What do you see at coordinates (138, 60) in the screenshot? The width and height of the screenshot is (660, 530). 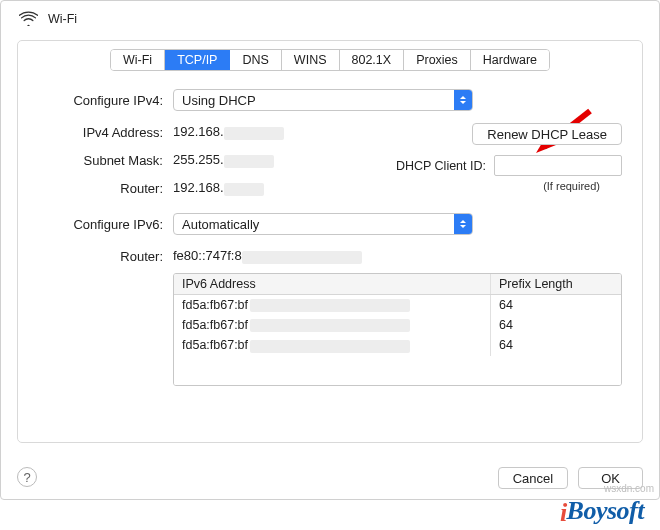 I see `tab-wi-fi: Wi-Fi` at bounding box center [138, 60].